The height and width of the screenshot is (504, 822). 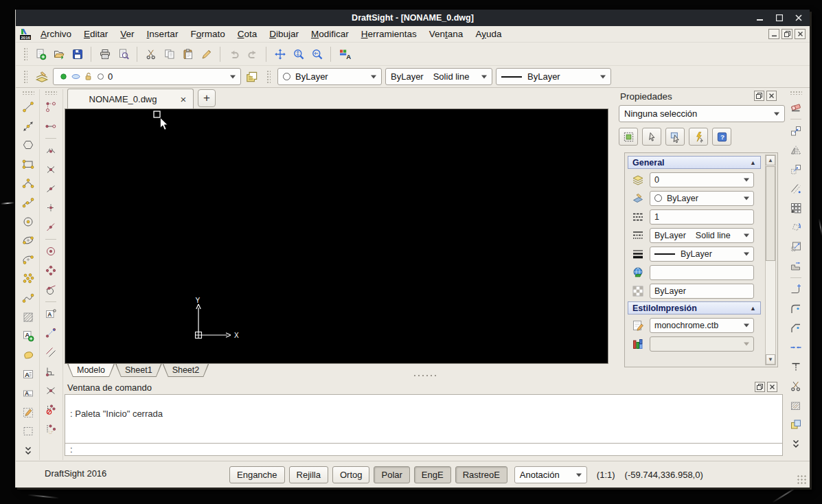 What do you see at coordinates (169, 54) in the screenshot?
I see `copy-button` at bounding box center [169, 54].